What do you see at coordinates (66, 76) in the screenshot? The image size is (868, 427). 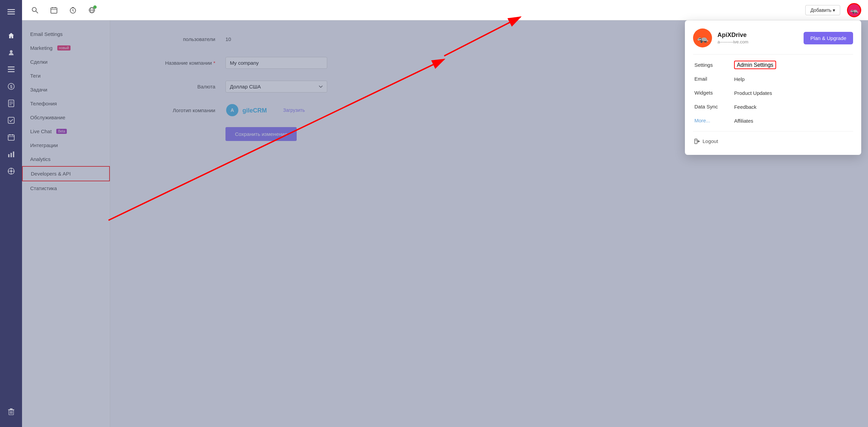 I see `nav-tags: Теги` at bounding box center [66, 76].